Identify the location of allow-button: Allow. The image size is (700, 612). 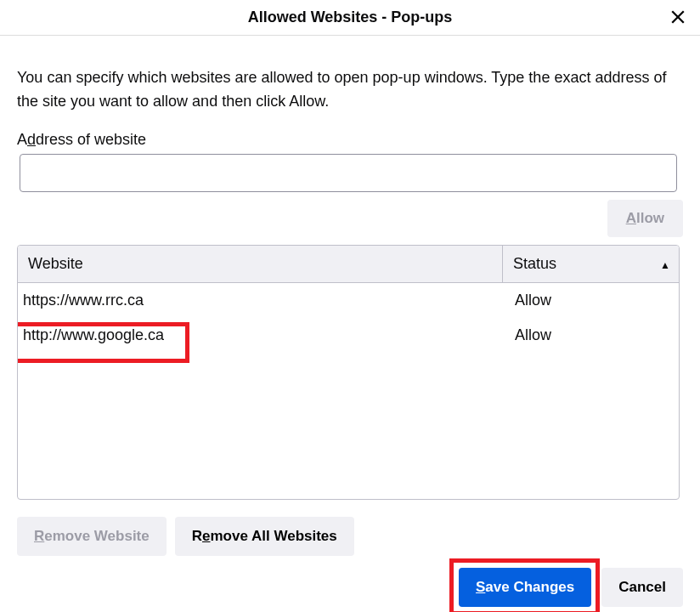
(646, 218).